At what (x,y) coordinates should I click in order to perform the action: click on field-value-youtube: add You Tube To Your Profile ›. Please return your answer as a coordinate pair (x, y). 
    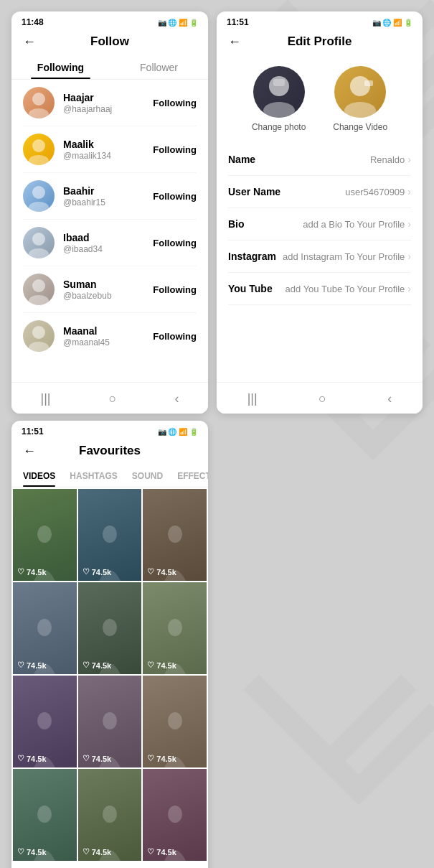
    Looking at the image, I should click on (349, 289).